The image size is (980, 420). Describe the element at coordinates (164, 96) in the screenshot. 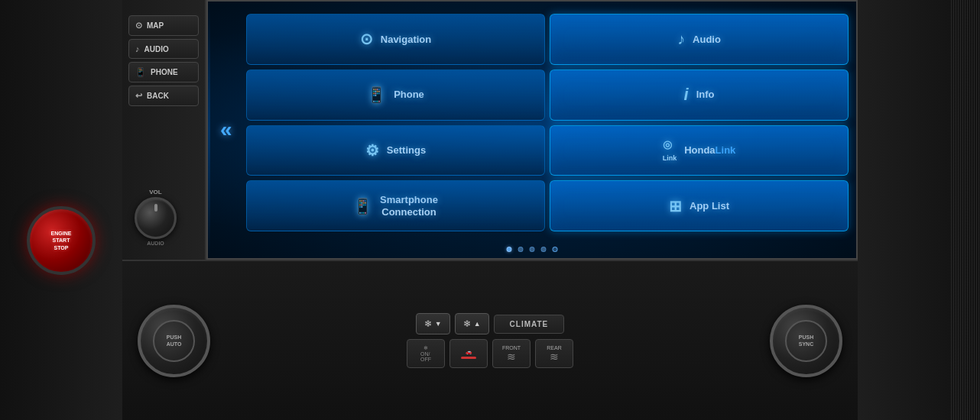

I see `back-button: ↩ BACK` at that location.